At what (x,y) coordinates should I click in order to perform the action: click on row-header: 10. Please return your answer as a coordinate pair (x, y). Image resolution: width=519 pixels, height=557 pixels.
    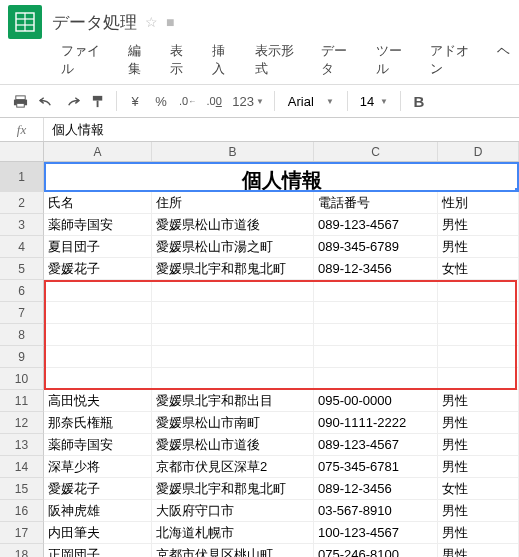
    Looking at the image, I should click on (22, 379).